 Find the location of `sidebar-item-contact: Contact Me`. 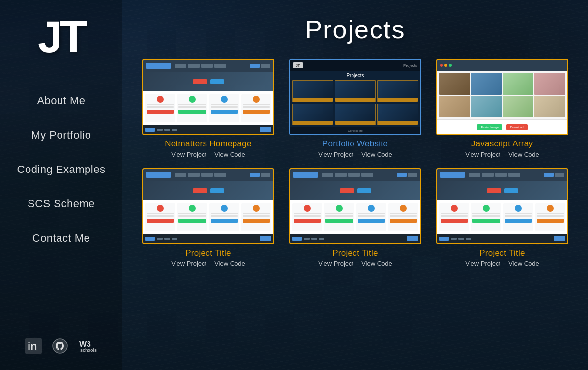

sidebar-item-contact: Contact Me is located at coordinates (61, 238).